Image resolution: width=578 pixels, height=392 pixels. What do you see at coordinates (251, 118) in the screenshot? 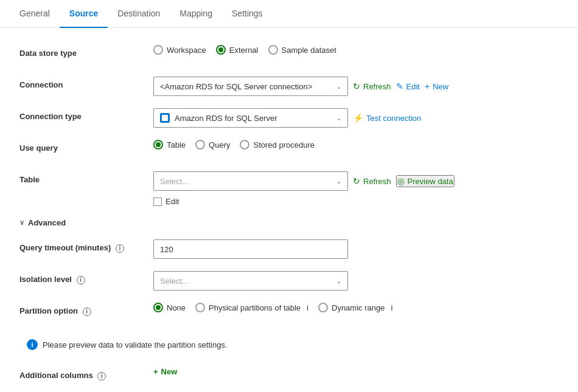
I see `connection-type-dropdown: Amazon RDS for SQL Server ⌄` at bounding box center [251, 118].